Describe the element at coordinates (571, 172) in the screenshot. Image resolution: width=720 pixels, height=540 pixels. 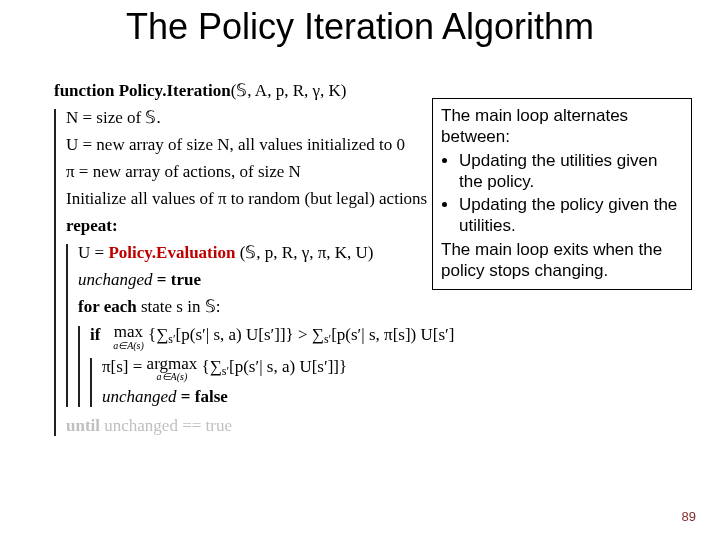
I see `box-bullet: Updating the utilities given the policy.` at that location.